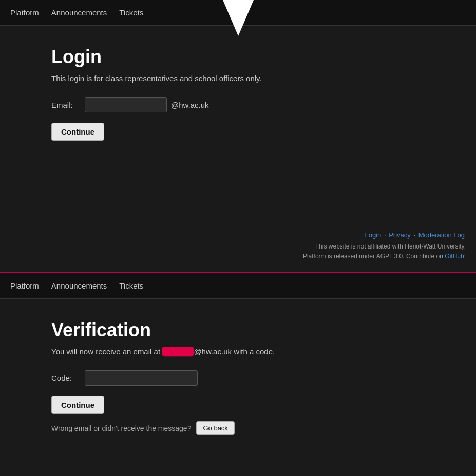 This screenshot has height=476, width=476. I want to click on footer-login-link: Login, so click(373, 235).